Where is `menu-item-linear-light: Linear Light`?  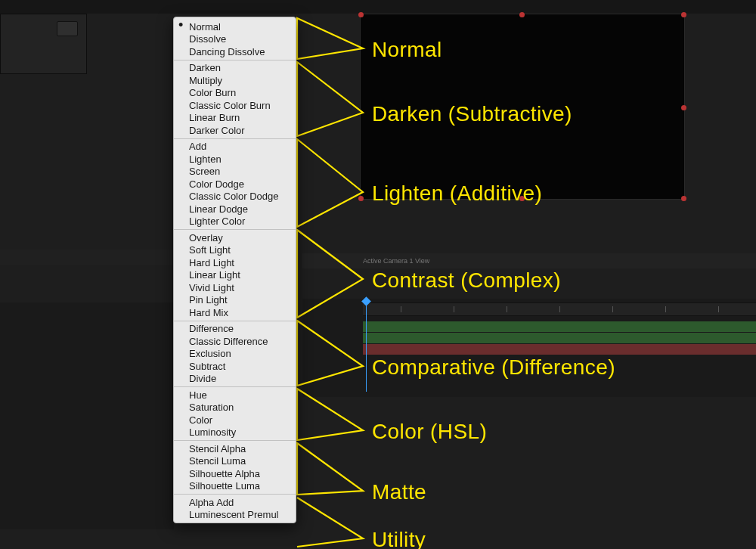 menu-item-linear-light: Linear Light is located at coordinates (234, 275).